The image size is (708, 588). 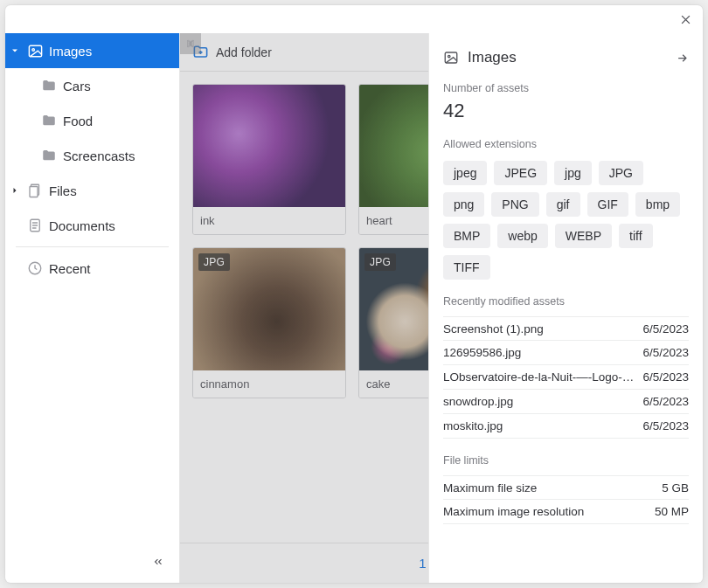 I want to click on extensions-label: Allowed extensions, so click(x=566, y=144).